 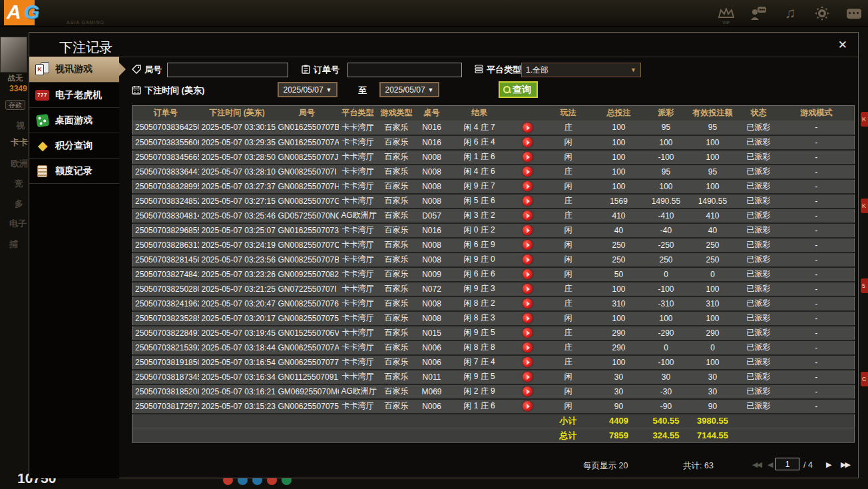 I want to click on customer-service-icon, so click(x=758, y=13).